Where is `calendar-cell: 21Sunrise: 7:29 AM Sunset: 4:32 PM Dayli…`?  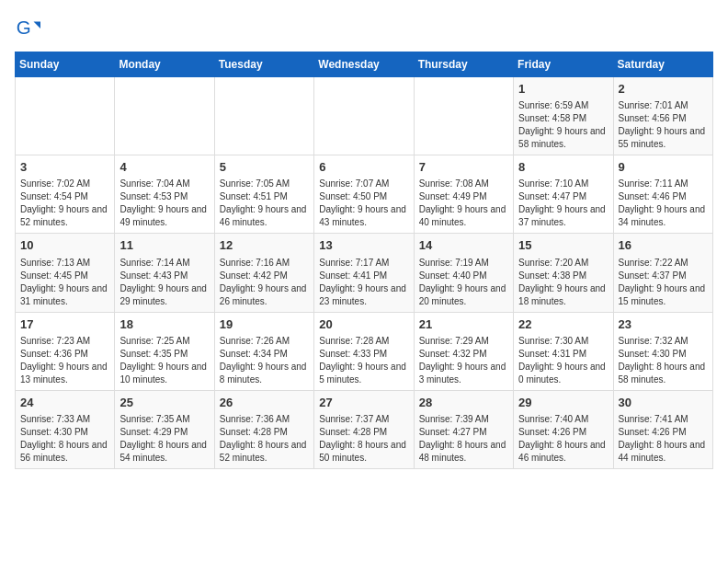 calendar-cell: 21Sunrise: 7:29 AM Sunset: 4:32 PM Dayli… is located at coordinates (463, 351).